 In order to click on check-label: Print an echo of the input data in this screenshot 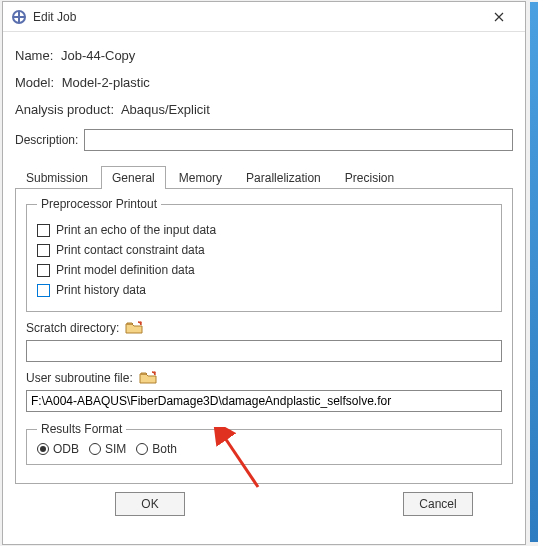, I will do `click(136, 230)`.